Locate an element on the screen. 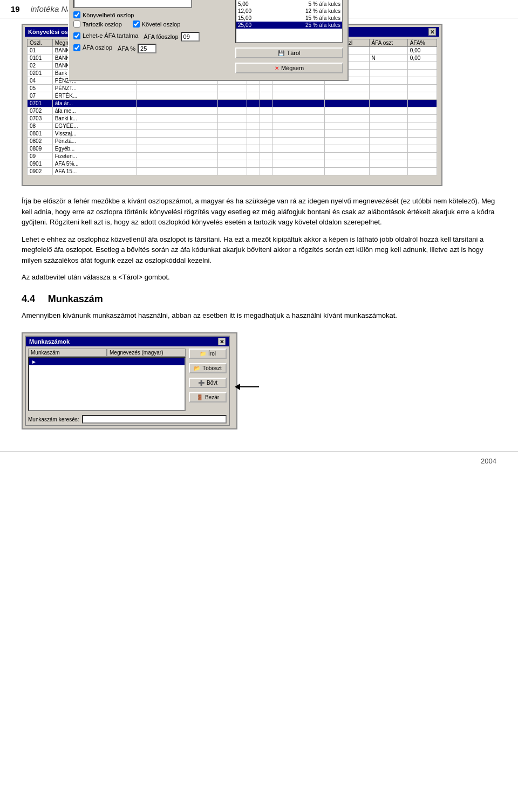 This screenshot has width=518, height=812. afa-pct-label: ÁFA % is located at coordinates (126, 49).